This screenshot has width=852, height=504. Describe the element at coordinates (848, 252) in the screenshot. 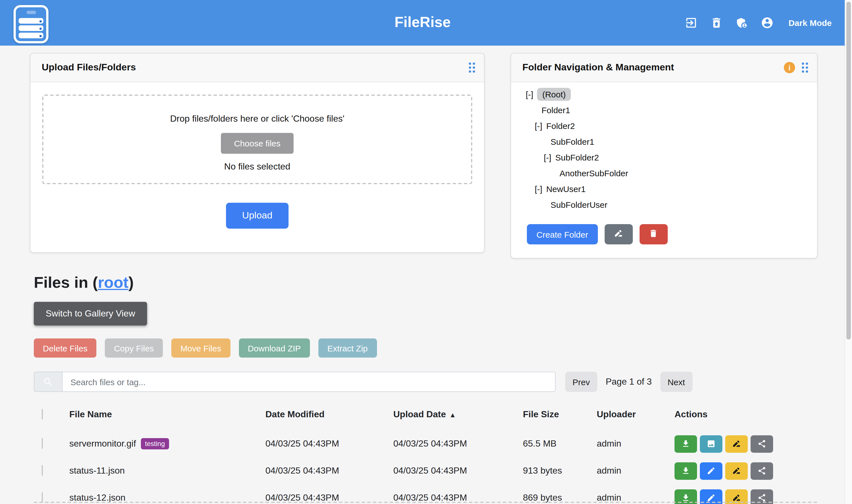

I see `scrollbar-track` at that location.